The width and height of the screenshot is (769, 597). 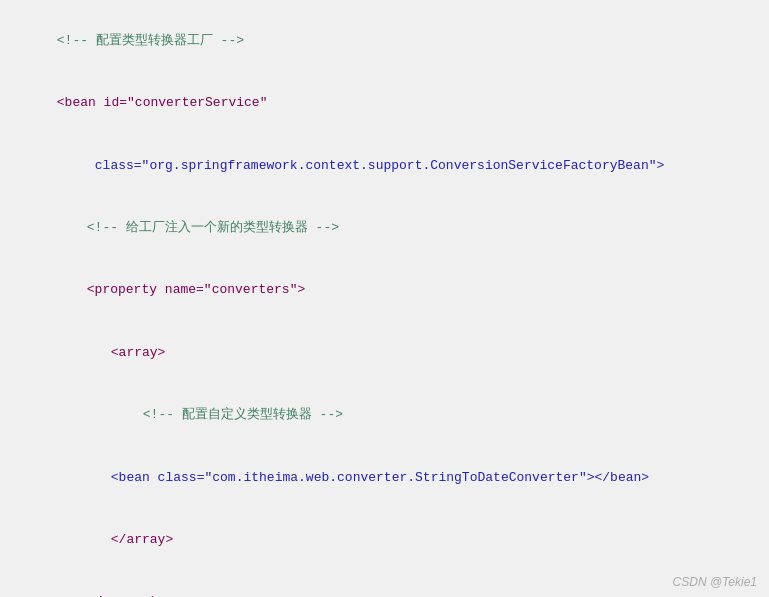 What do you see at coordinates (150, 40) in the screenshot?
I see `comment-1: <!-- 配置类型转换器工厂 -->` at bounding box center [150, 40].